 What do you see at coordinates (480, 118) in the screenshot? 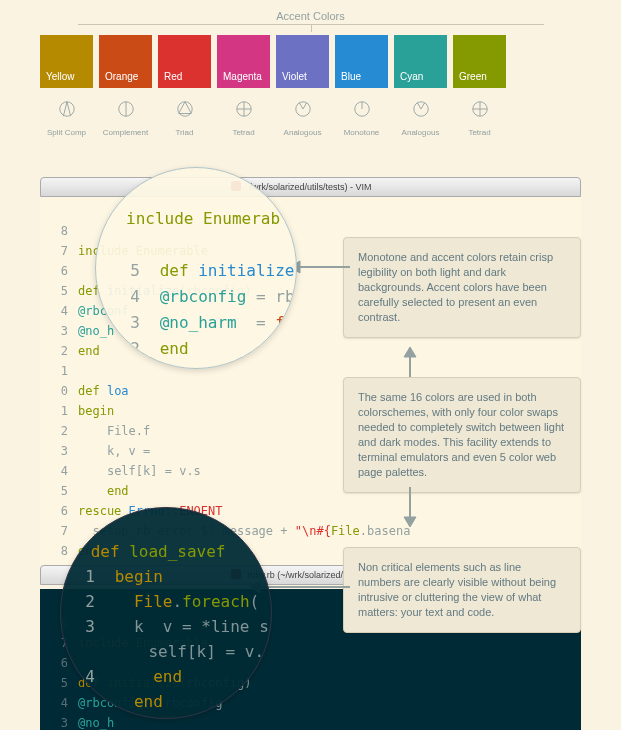
I see `relation-tetrad-2: Tetrad` at bounding box center [480, 118].